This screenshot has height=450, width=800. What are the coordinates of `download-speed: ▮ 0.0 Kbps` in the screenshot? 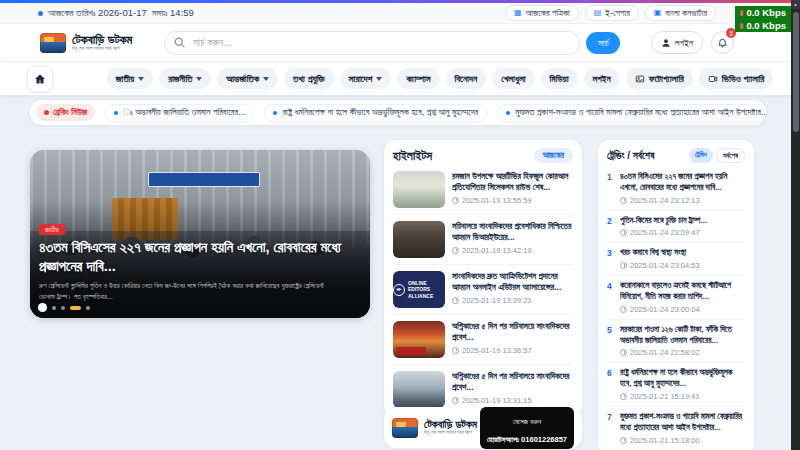 It's located at (763, 12).